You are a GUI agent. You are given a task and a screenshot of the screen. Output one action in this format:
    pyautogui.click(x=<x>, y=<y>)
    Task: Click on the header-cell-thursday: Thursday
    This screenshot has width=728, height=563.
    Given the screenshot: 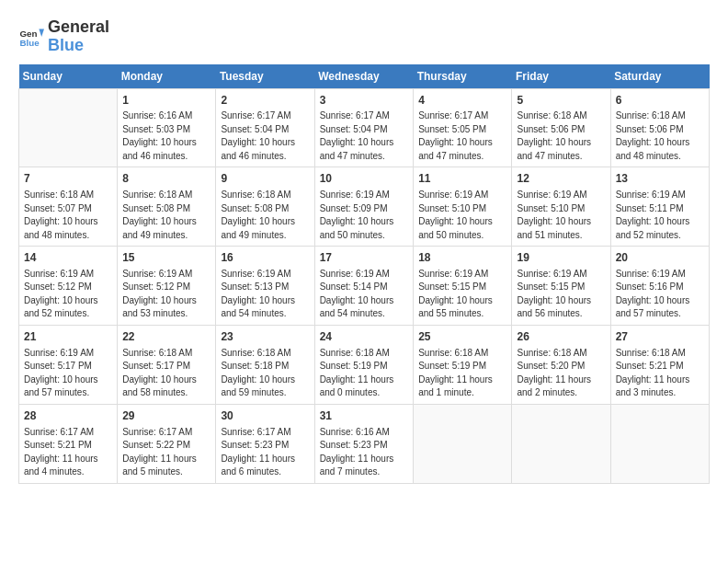 What is the action you would take?
    pyautogui.click(x=463, y=77)
    